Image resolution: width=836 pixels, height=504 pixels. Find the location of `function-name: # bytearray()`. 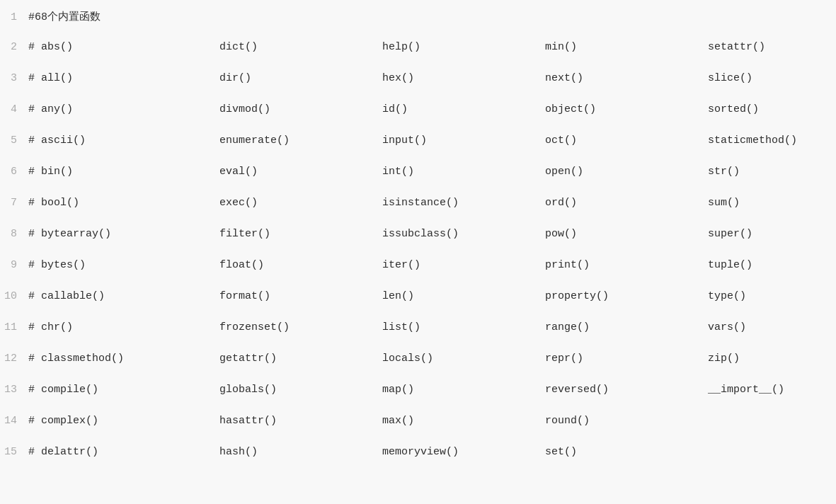

function-name: # bytearray() is located at coordinates (124, 234).